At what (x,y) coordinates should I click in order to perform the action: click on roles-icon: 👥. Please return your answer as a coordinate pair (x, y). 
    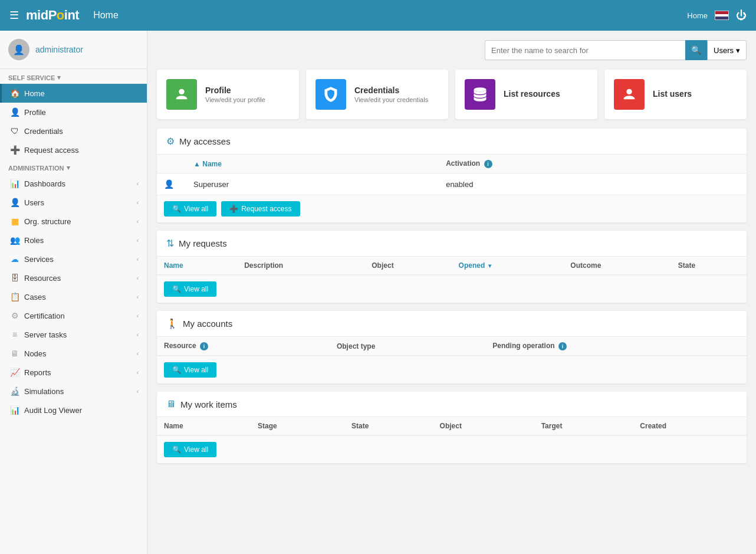
    Looking at the image, I should click on (15, 240).